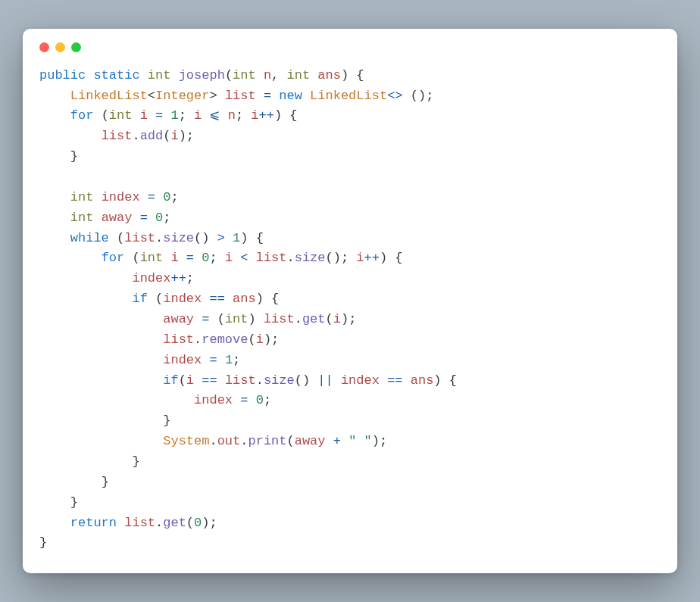  What do you see at coordinates (266, 115) in the screenshot?
I see `op: ++` at bounding box center [266, 115].